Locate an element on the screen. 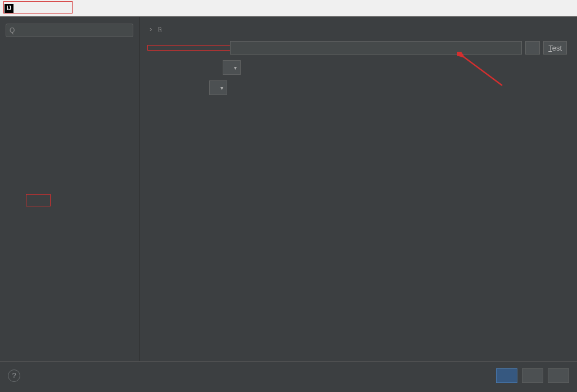 The height and width of the screenshot is (392, 577). help-button: ? is located at coordinates (14, 376).